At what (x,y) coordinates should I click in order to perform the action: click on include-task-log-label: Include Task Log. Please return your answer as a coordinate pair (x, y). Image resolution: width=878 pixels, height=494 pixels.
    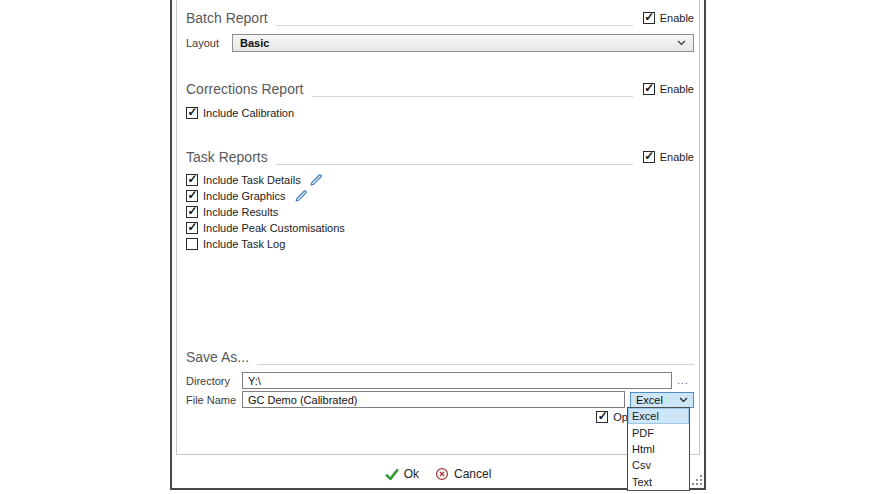
    Looking at the image, I should click on (244, 244).